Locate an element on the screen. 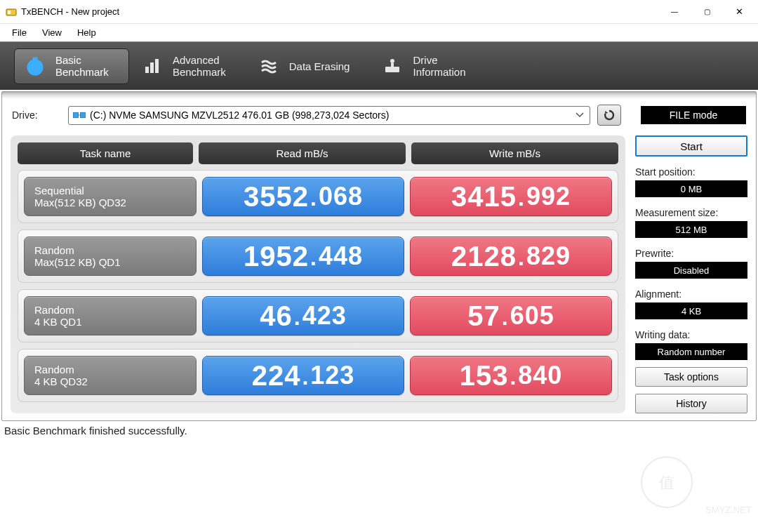 This screenshot has height=532, width=758. stopwatch-icon is located at coordinates (35, 66).